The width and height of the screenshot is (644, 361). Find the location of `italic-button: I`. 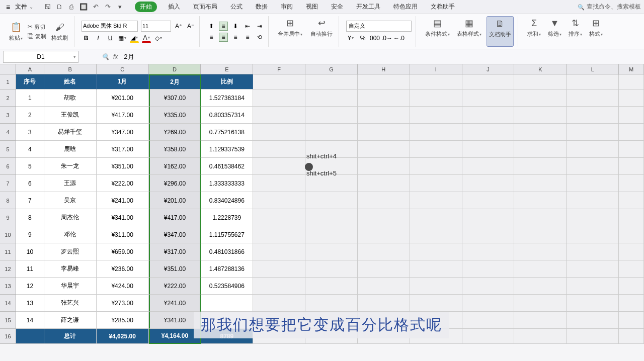

italic-button: I is located at coordinates (98, 38).